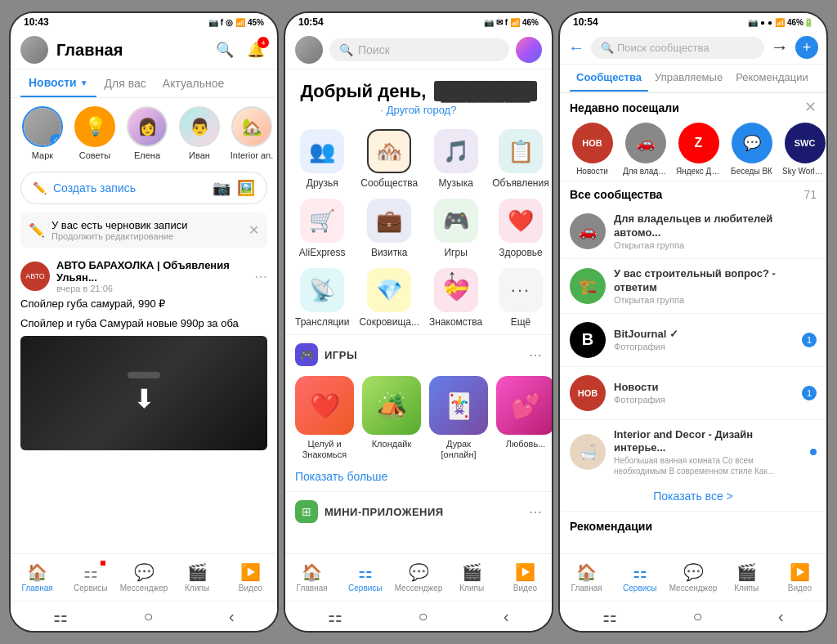  Describe the element at coordinates (222, 188) in the screenshot. I see `camera-post-icon: 📷` at that location.